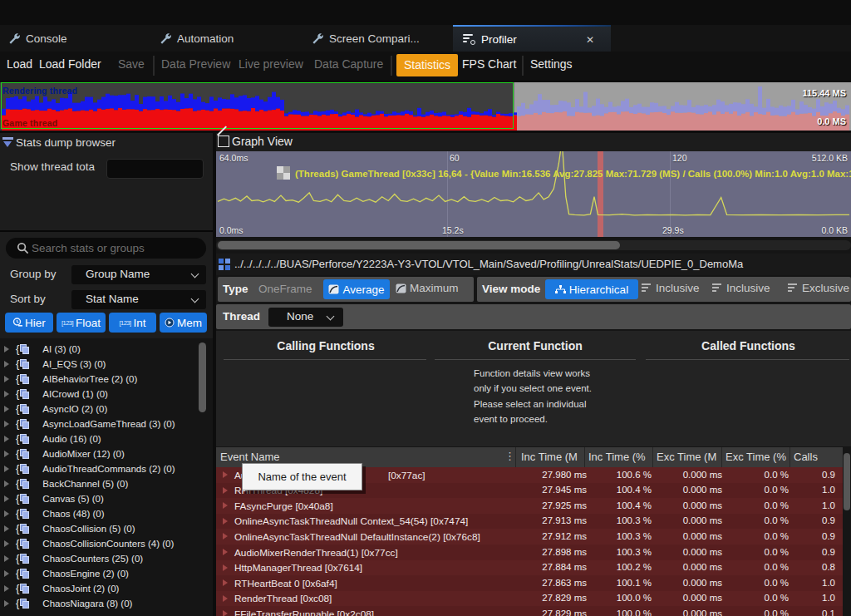  Describe the element at coordinates (106, 574) in the screenshot. I see `tree-item: {ChaosEngine (2) (0)` at that location.